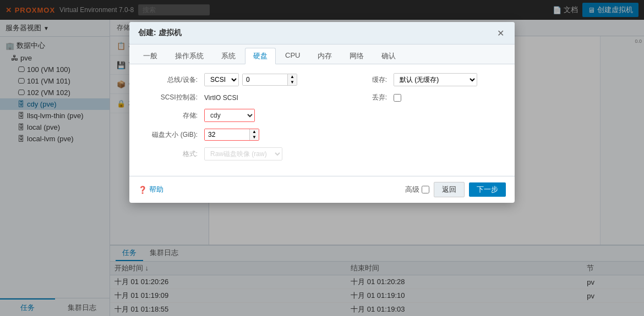  I want to click on format-select: Raw磁盘映像 (raw), so click(243, 154).